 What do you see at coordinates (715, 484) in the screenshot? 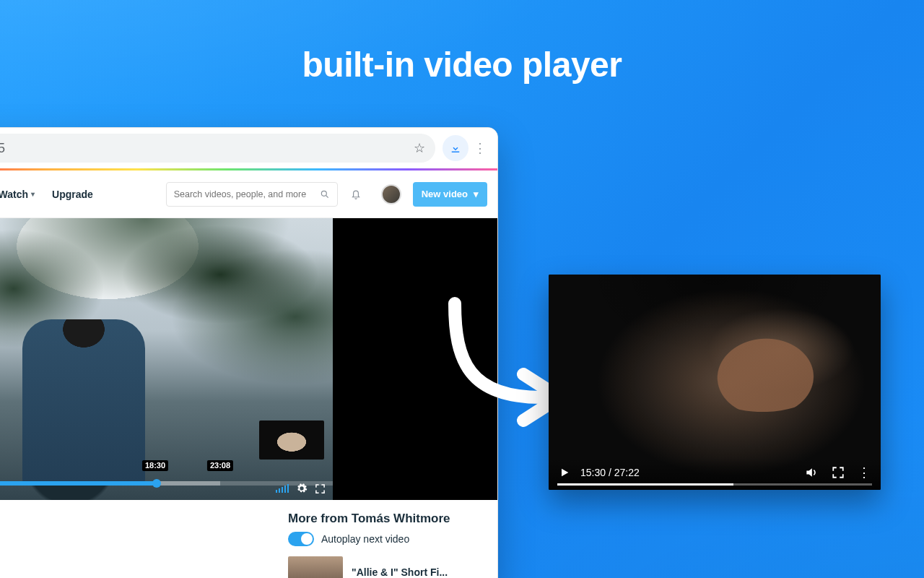
I see `player-progress` at bounding box center [715, 484].